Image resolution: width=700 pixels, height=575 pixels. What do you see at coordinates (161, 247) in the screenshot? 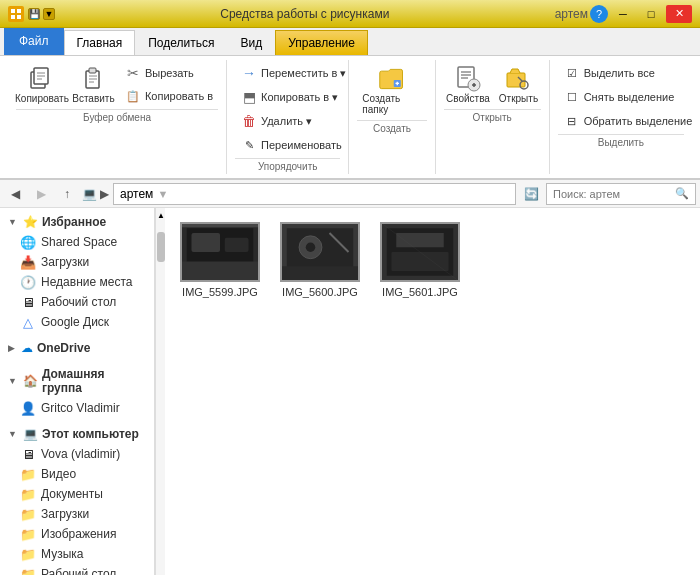
I see `scroll-thumb` at bounding box center [161, 247].